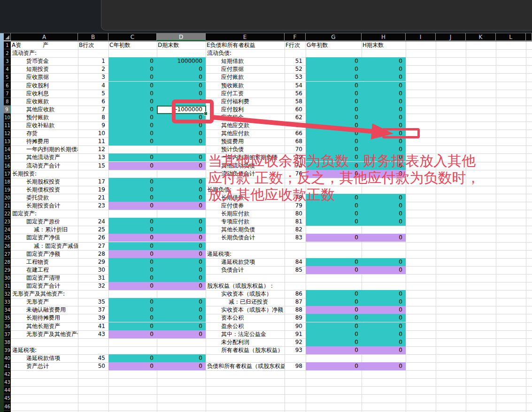 Image resolution: width=532 pixels, height=412 pixels. Describe the element at coordinates (92, 310) in the screenshot. I see `cell-b34: 37` at that location.